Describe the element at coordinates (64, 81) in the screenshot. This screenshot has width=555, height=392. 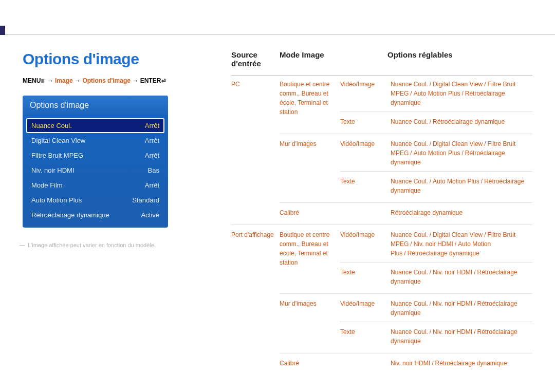
I see `breadcrumb-image: Image` at that location.